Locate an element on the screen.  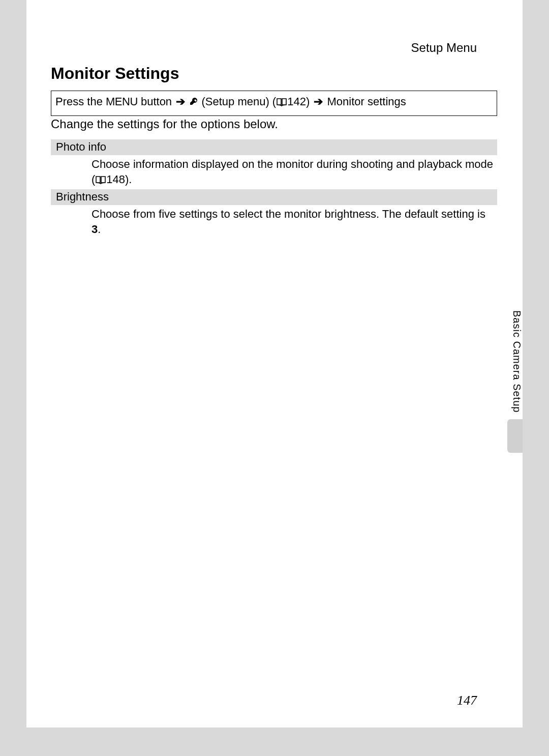
option-text: Choose information displayed on the moni… is located at coordinates (292, 172).